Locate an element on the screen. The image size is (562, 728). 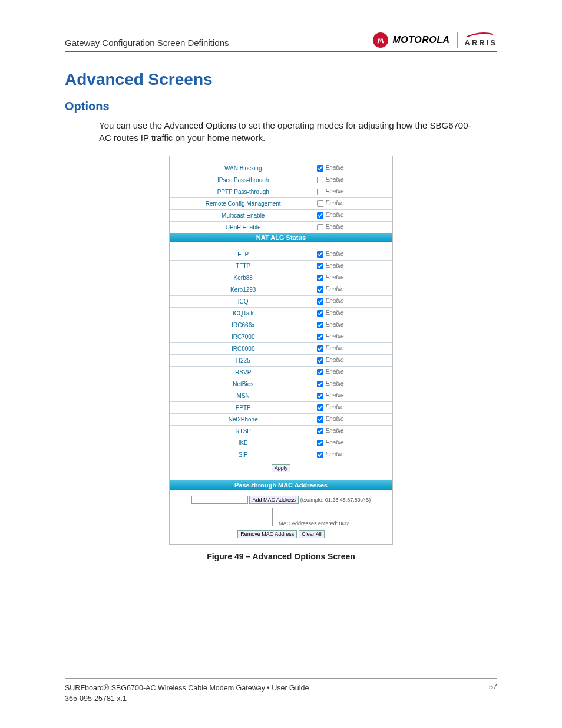
option-label: IRC7000 is located at coordinates (243, 337).